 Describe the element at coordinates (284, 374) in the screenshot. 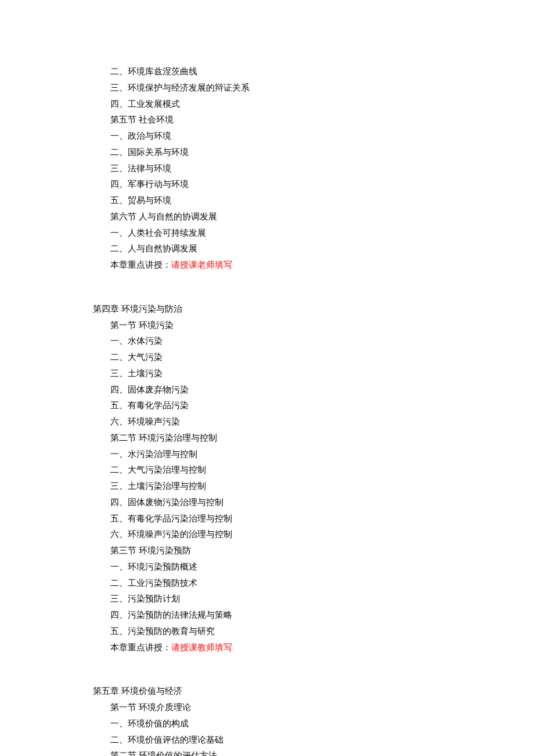

I see `outline-item: 三、土壤污染` at that location.